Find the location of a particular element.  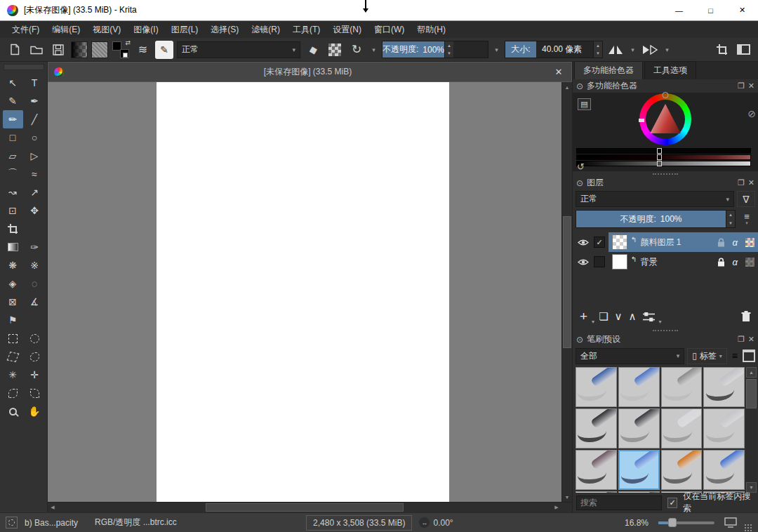

menu-item-0: 文件(F) is located at coordinates (25, 29).